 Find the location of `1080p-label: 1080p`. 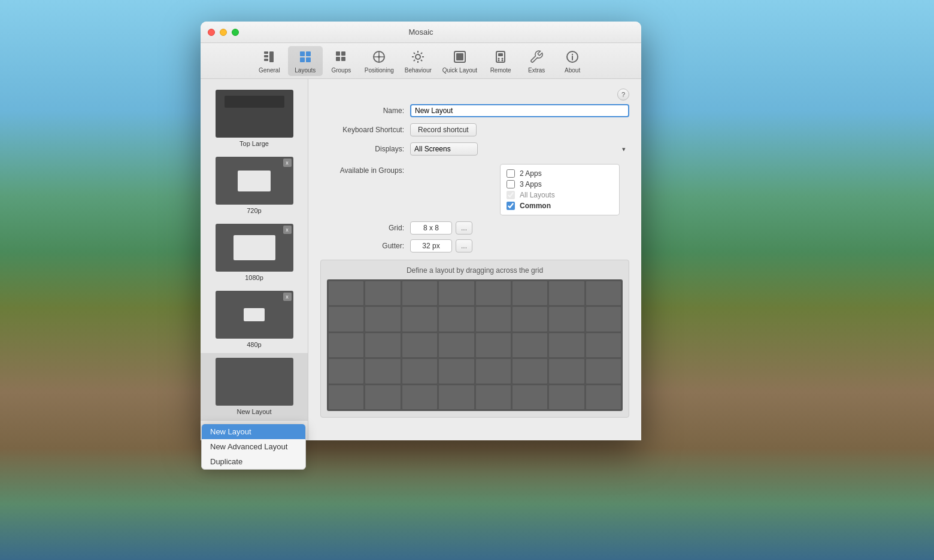

1080p-label: 1080p is located at coordinates (254, 278).